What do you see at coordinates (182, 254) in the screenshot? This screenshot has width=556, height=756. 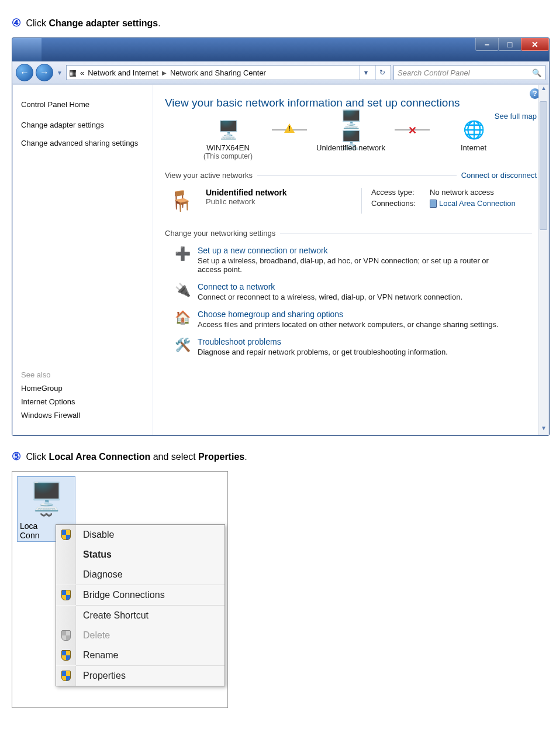 I see `setup-connection-icon: ➕` at bounding box center [182, 254].